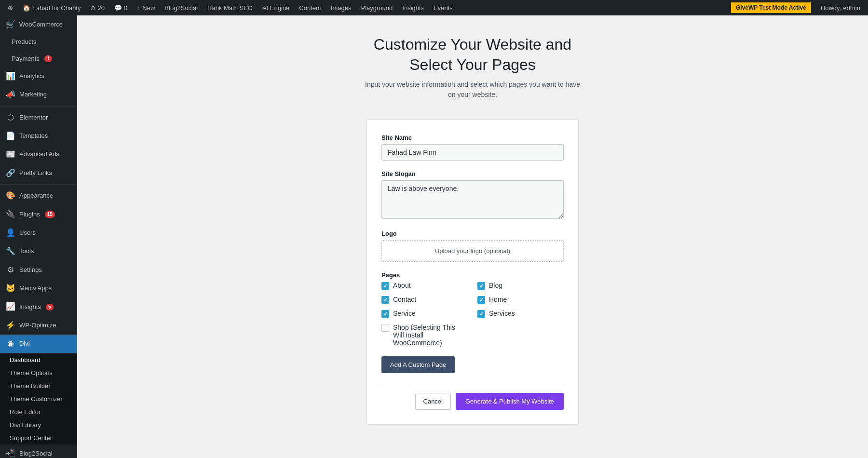 The image size is (868, 458). I want to click on sidebar-item-pretty-links: 🔗 Pretty Links, so click(39, 173).